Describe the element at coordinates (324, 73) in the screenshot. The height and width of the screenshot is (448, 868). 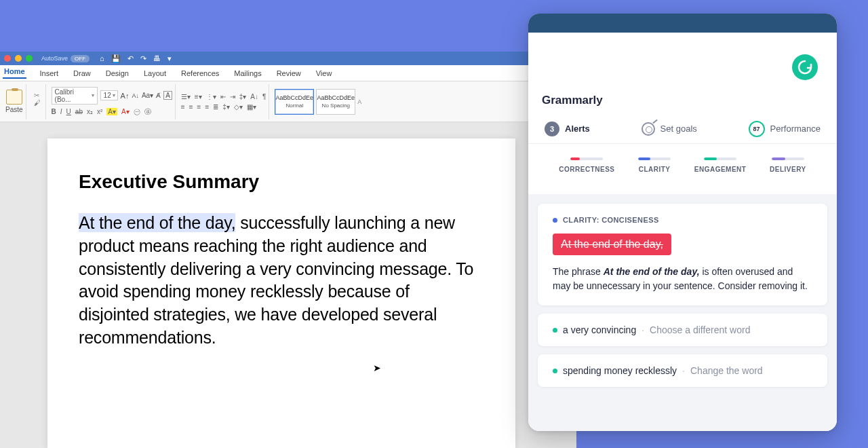
I see `tab-view: View` at that location.